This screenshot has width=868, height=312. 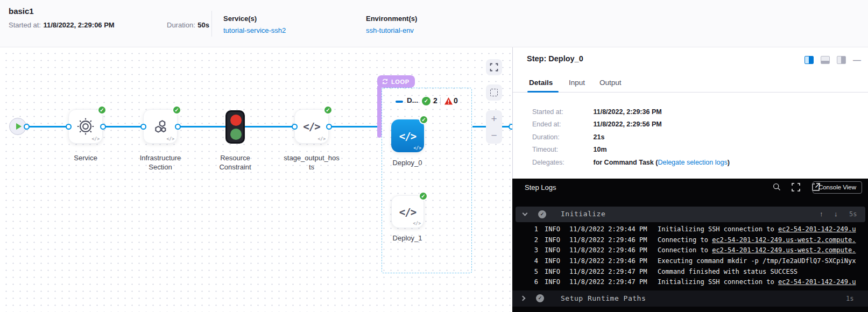 I want to click on loop-icon, so click(x=385, y=82).